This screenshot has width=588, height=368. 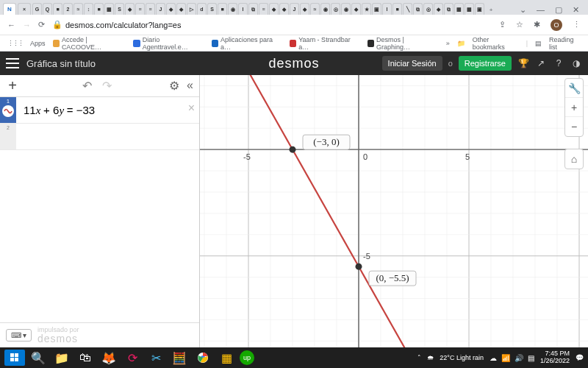 What do you see at coordinates (324, 43) in the screenshot?
I see `bookmark-item: Yaam - Strandbar a…` at bounding box center [324, 43].